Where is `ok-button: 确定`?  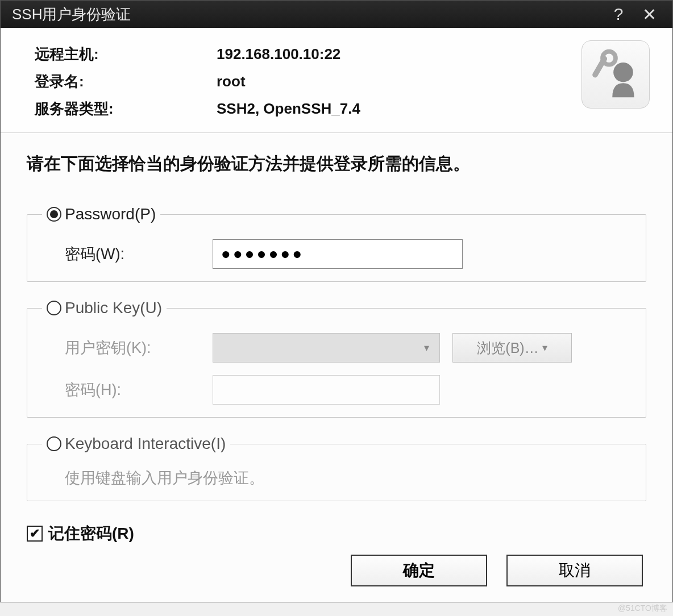
ok-button: 确定 is located at coordinates (419, 571).